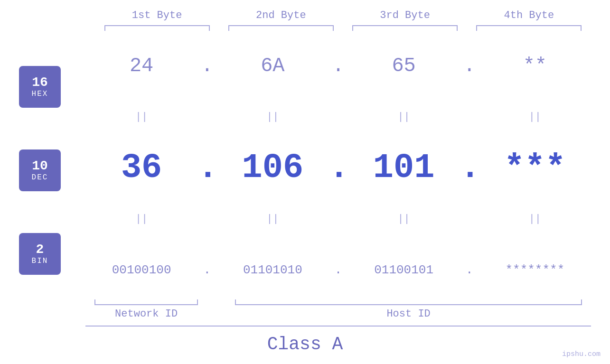 The width and height of the screenshot is (610, 364). I want to click on bin-badge-number: 2, so click(40, 250).